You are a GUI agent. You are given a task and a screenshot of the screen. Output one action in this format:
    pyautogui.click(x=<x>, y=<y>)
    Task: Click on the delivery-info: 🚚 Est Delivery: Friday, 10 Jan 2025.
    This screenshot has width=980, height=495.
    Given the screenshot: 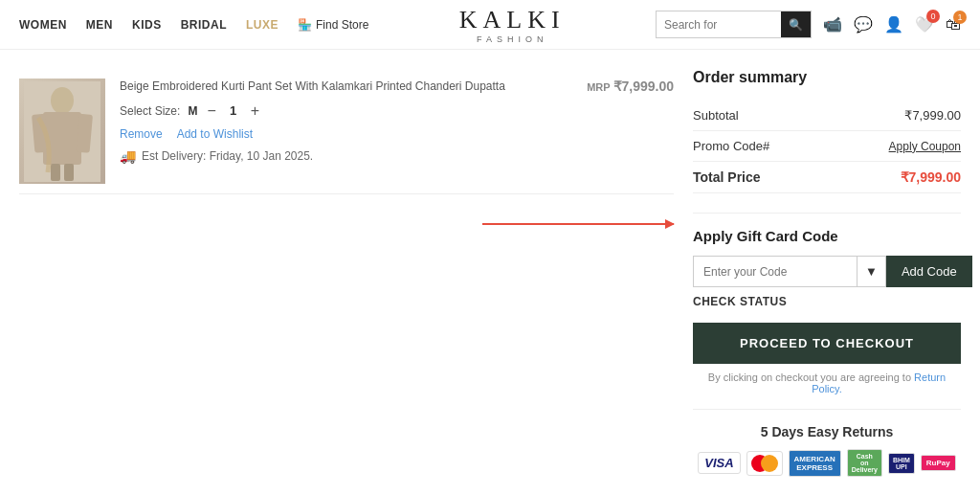 What is the action you would take?
    pyautogui.click(x=346, y=156)
    